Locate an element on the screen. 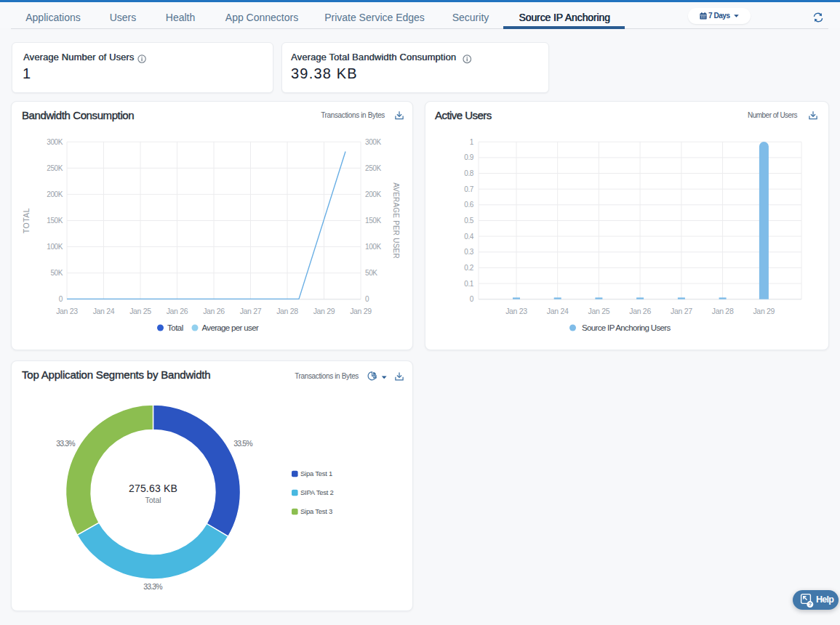 This screenshot has height=625, width=840. svg-text: Bandwidth Consumption is located at coordinates (78, 115).